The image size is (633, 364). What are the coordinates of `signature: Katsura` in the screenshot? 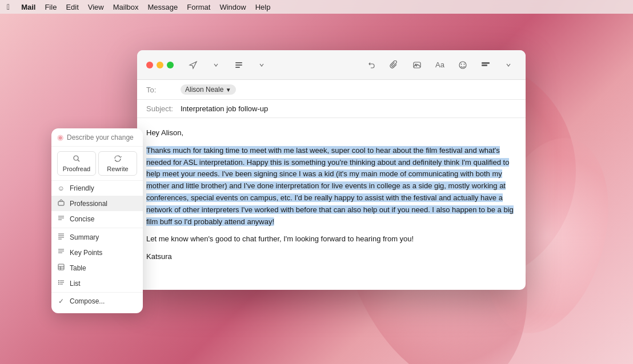 It's located at (331, 257).